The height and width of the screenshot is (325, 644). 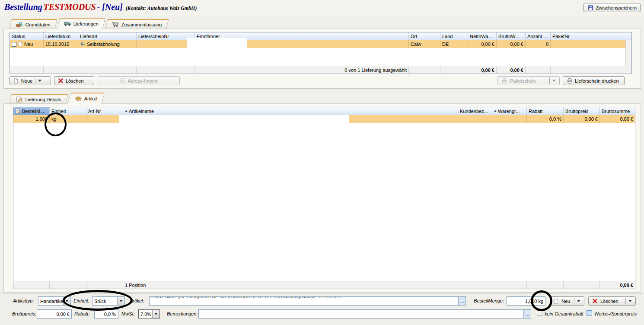 What do you see at coordinates (55, 125) in the screenshot?
I see `annotation-circle-einheit-kg` at bounding box center [55, 125].